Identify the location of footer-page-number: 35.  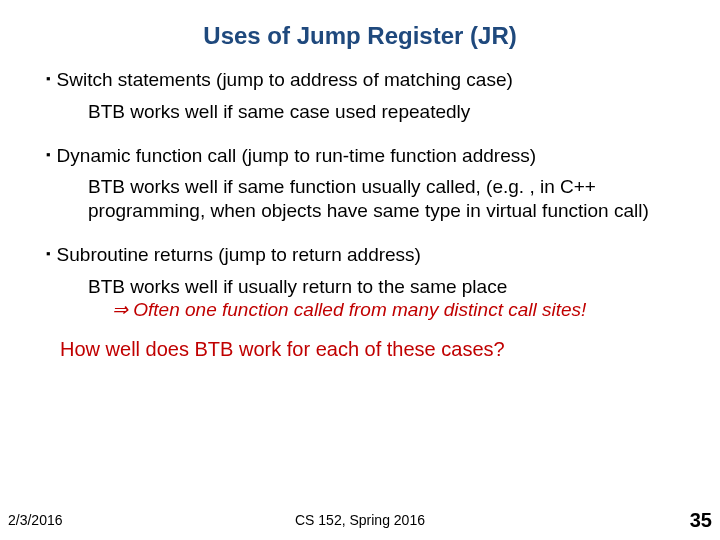
(701, 520).